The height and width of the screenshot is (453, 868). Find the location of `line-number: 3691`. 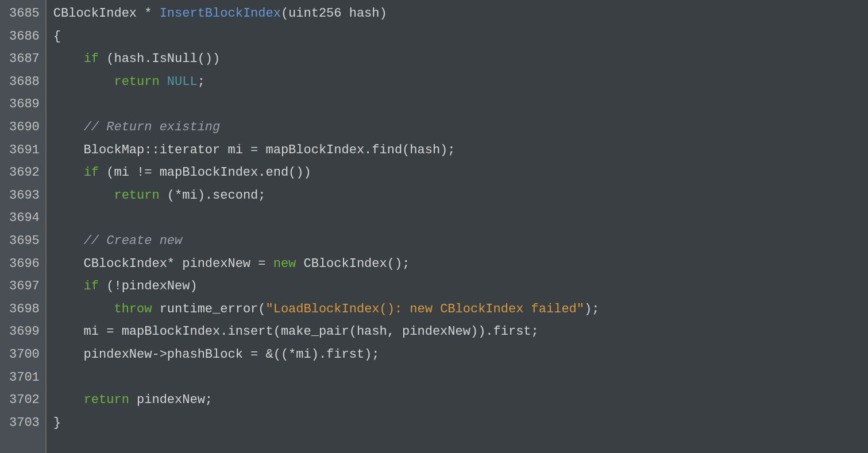

line-number: 3691 is located at coordinates (24, 150).